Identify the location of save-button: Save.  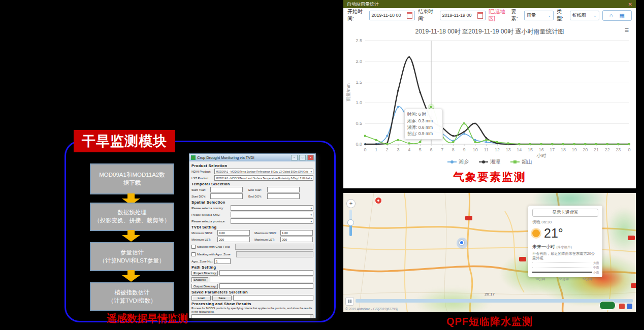
(222, 298).